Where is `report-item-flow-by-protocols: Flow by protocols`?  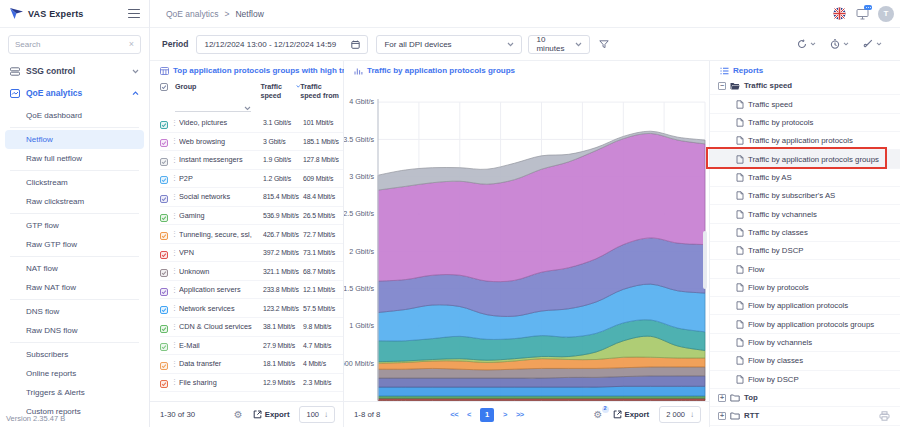 report-item-flow-by-protocols: Flow by protocols is located at coordinates (805, 288).